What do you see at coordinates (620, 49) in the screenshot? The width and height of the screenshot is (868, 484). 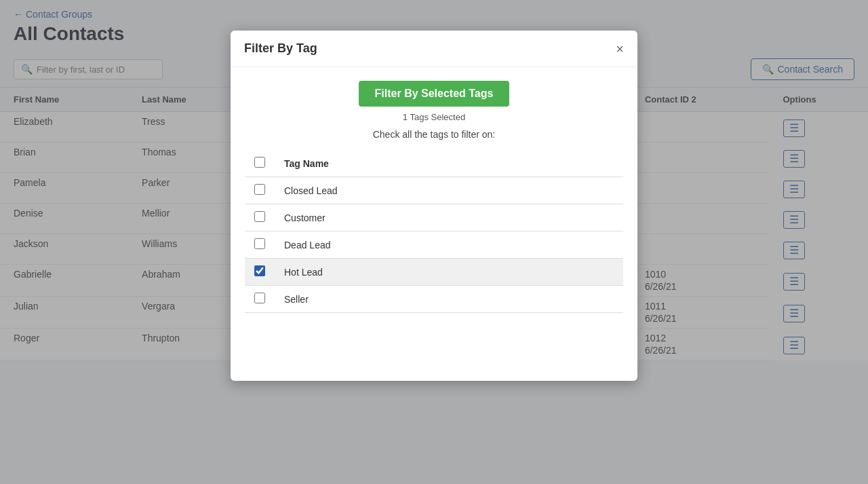 I see `modal-close-button: ×` at bounding box center [620, 49].